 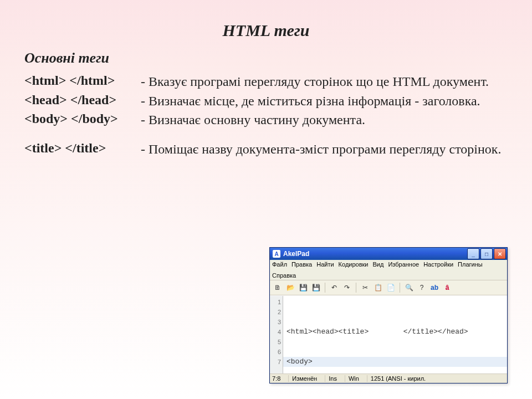 What do you see at coordinates (438, 264) in the screenshot?
I see `menu-item: Настройки` at bounding box center [438, 264].